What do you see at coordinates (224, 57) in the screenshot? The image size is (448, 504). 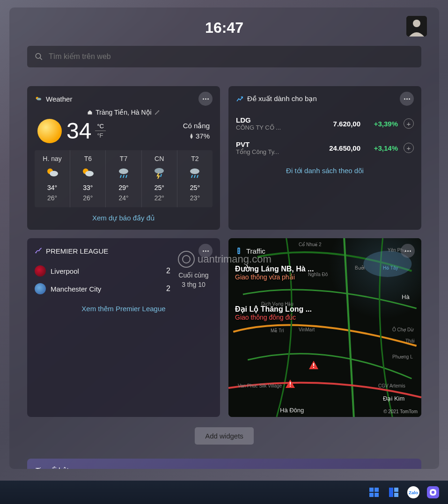 I see `search-box` at bounding box center [224, 57].